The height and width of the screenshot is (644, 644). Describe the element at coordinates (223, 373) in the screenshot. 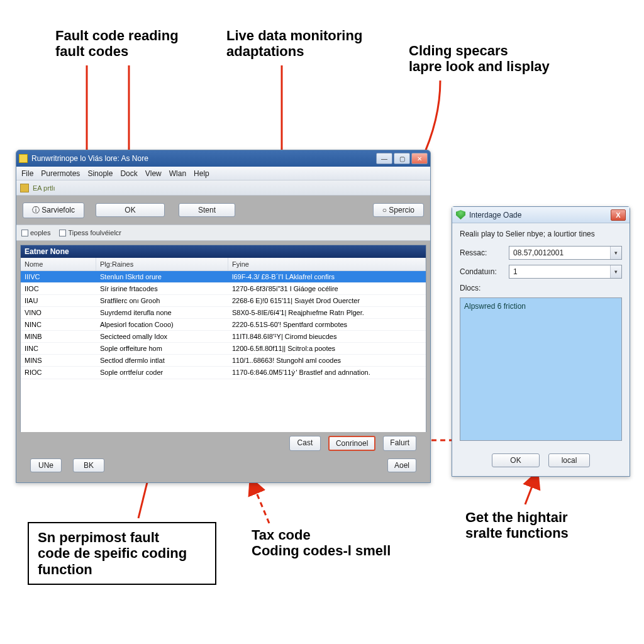

I see `table-row: RIOCSople orrtfeíur coder1170-6:846.0M5'…` at that location.